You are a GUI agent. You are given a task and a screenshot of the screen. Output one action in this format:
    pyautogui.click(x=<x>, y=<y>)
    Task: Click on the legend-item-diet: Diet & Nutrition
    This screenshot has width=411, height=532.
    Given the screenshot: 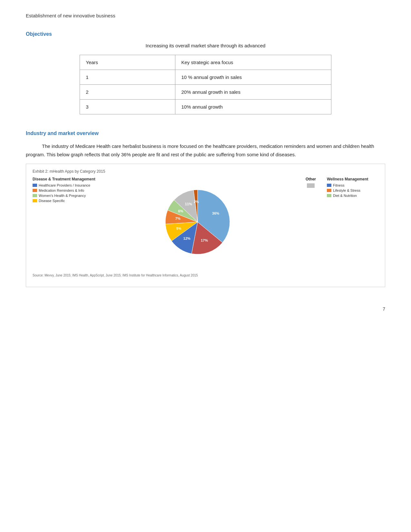 What is the action you would take?
    pyautogui.click(x=353, y=196)
    